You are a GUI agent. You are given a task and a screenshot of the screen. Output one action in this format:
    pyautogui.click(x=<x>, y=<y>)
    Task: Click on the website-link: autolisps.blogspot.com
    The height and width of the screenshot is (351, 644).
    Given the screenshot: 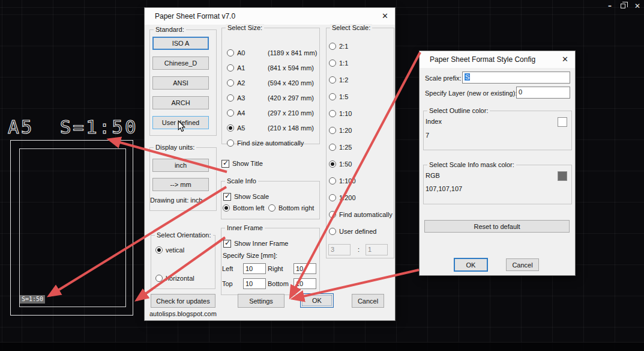 What is the action you would take?
    pyautogui.click(x=183, y=314)
    